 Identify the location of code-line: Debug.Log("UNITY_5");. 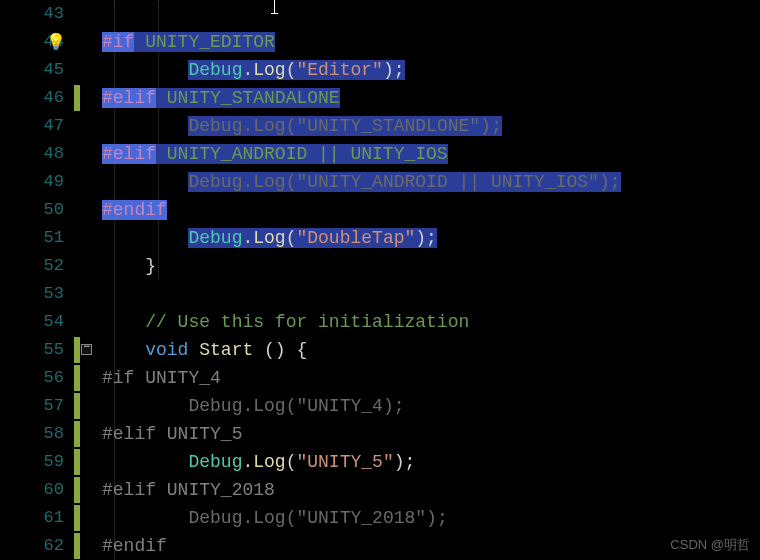
(428, 462).